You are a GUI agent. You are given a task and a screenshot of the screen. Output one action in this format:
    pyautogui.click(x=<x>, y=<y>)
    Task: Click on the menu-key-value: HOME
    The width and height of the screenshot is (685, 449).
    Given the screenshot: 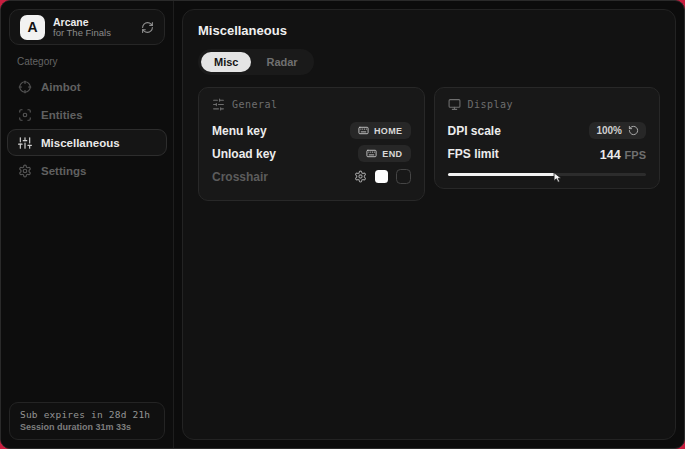 What is the action you would take?
    pyautogui.click(x=388, y=131)
    